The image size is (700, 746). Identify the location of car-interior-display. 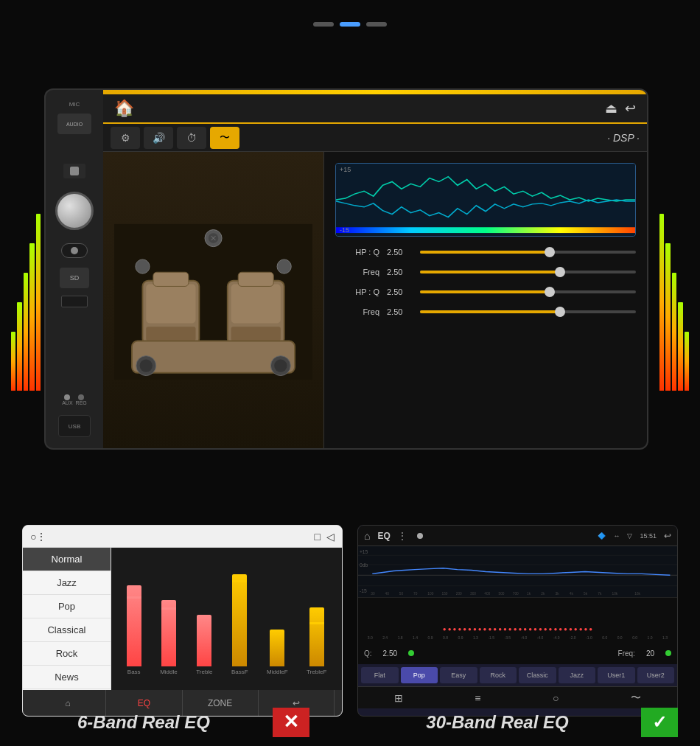
(214, 301).